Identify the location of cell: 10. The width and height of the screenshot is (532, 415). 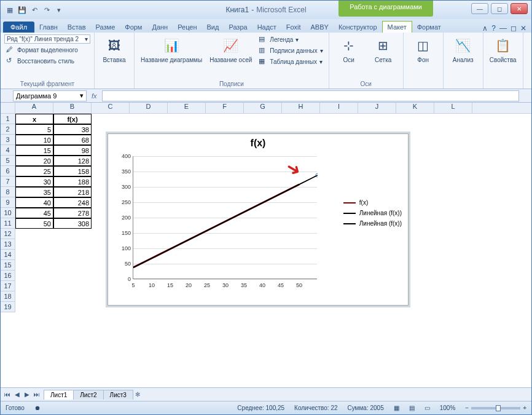
(34, 140).